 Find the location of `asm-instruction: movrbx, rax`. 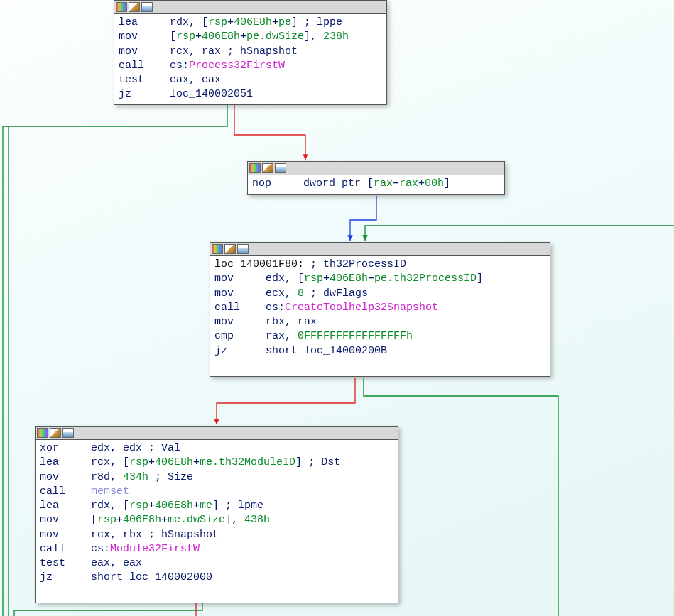

asm-instruction: movrbx, rax is located at coordinates (380, 322).